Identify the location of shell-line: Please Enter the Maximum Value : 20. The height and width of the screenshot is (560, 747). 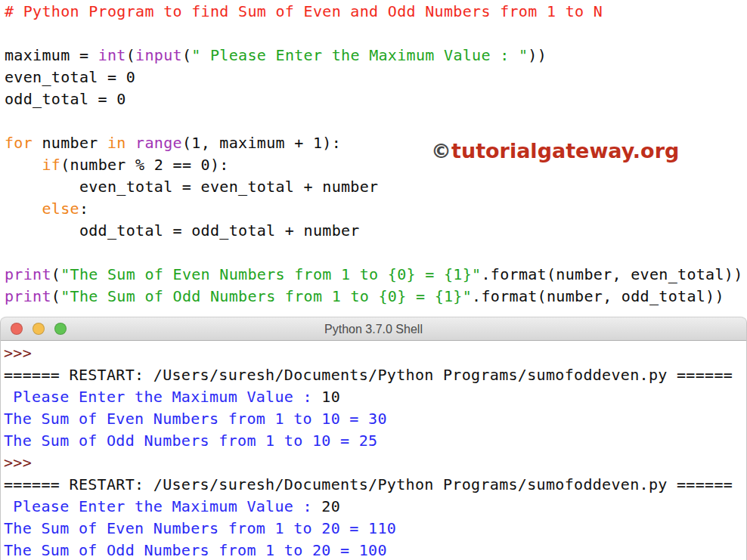
(375, 506).